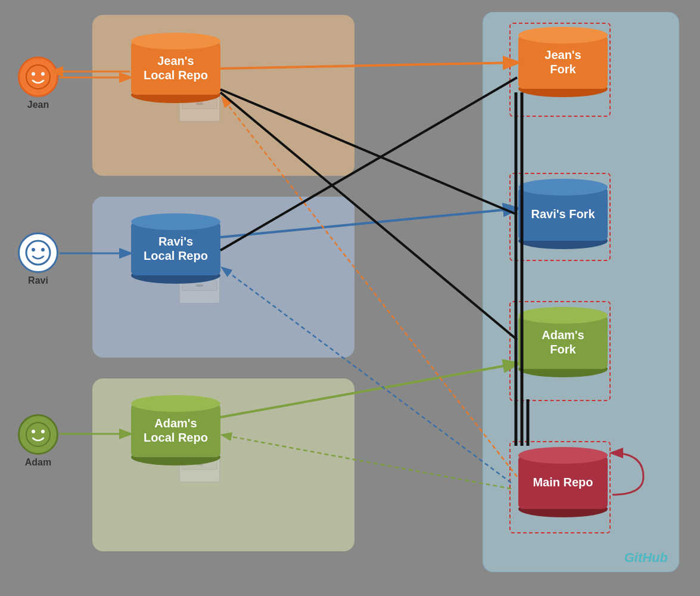 This screenshot has width=700, height=596. I want to click on adam-local-repo: Adam'sLocal Repo, so click(176, 430).